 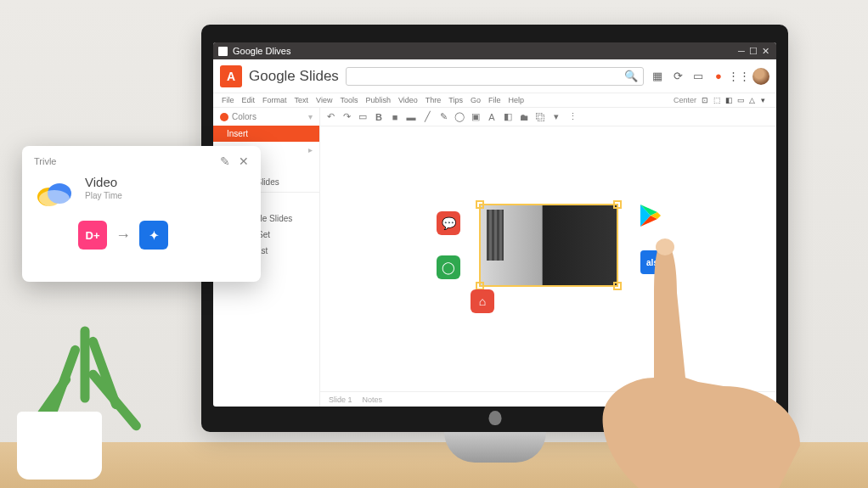 What do you see at coordinates (739, 76) in the screenshot?
I see `apps-icon: ⋮⋮` at bounding box center [739, 76].